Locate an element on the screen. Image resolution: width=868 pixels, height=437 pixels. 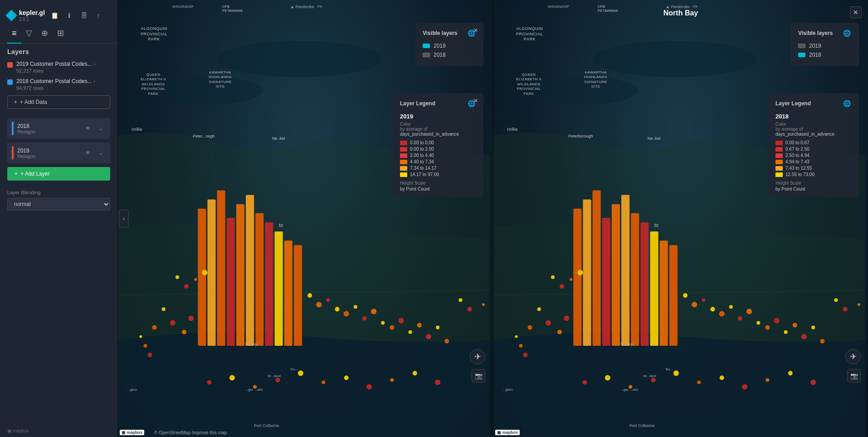
left-legend-range-6: 14.17 to 97.00 is located at coordinates (438, 174).